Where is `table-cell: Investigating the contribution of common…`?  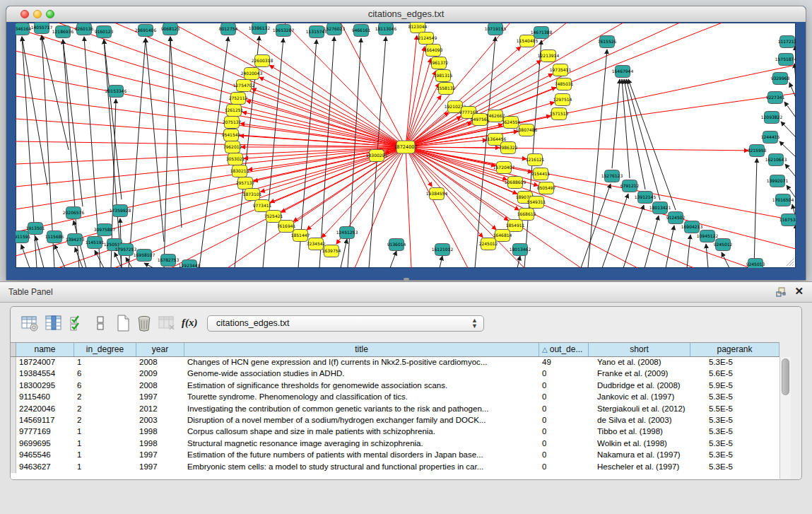 table-cell: Investigating the contribution of common… is located at coordinates (362, 409).